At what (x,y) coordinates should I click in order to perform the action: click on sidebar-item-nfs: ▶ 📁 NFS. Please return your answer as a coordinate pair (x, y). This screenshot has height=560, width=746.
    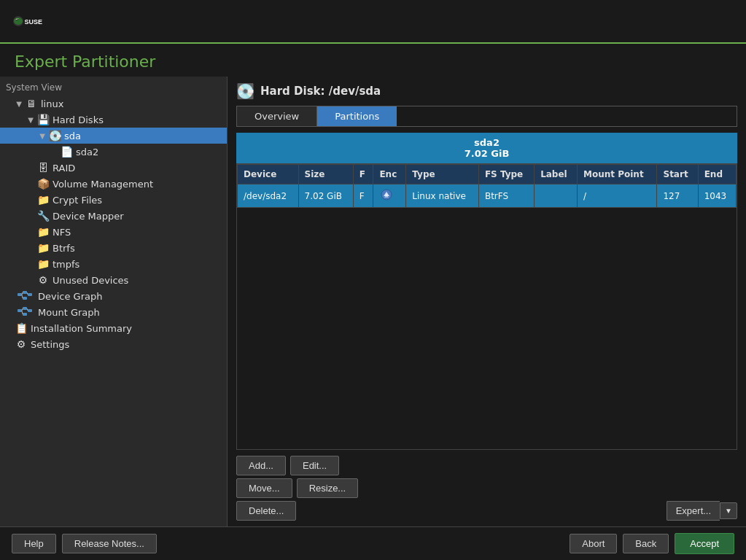
    Looking at the image, I should click on (114, 232).